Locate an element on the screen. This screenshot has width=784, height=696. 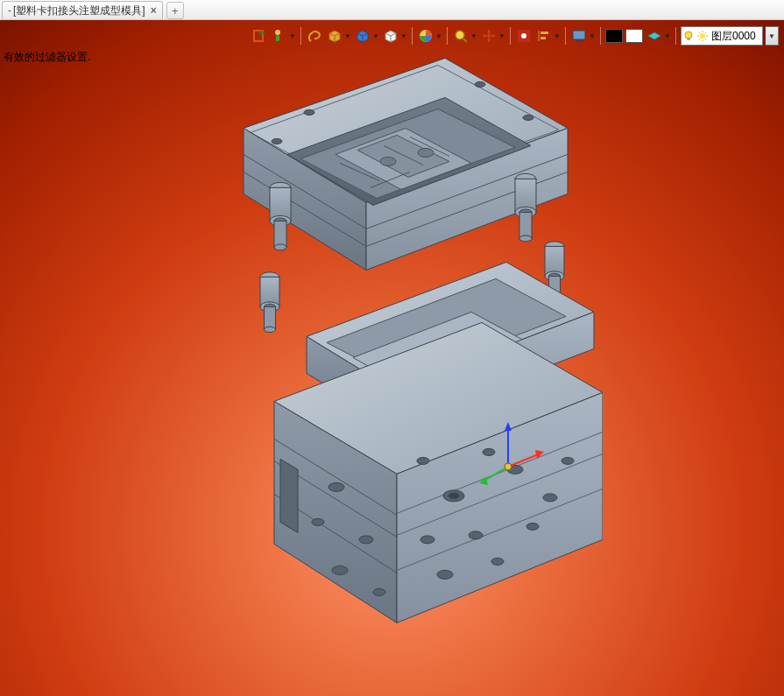
layer-label: 图层0000 is located at coordinates (734, 37).